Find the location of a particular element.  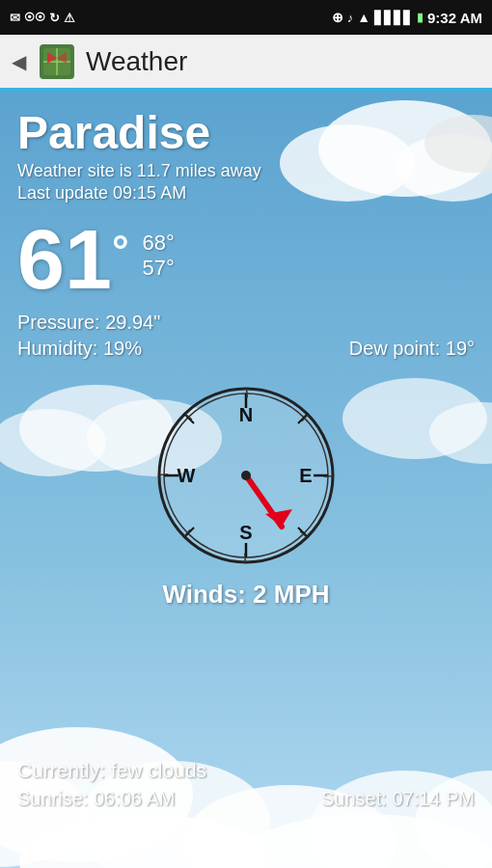

temp-low: 57° is located at coordinates (158, 268).